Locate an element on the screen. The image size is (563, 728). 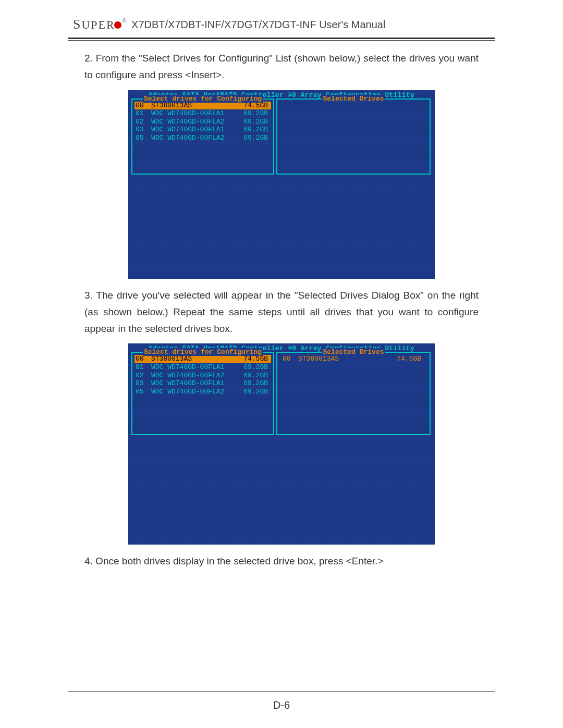
logo-text: SUPER is located at coordinates (94, 24).